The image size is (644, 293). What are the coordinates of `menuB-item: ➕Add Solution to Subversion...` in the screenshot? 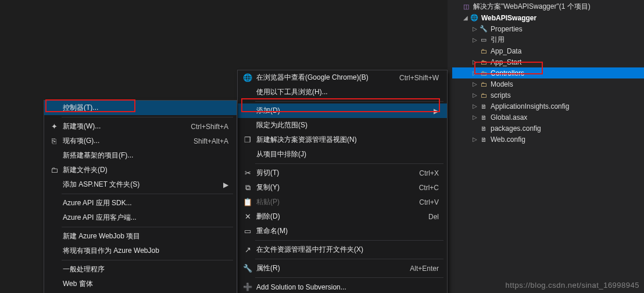 It's located at (342, 286).